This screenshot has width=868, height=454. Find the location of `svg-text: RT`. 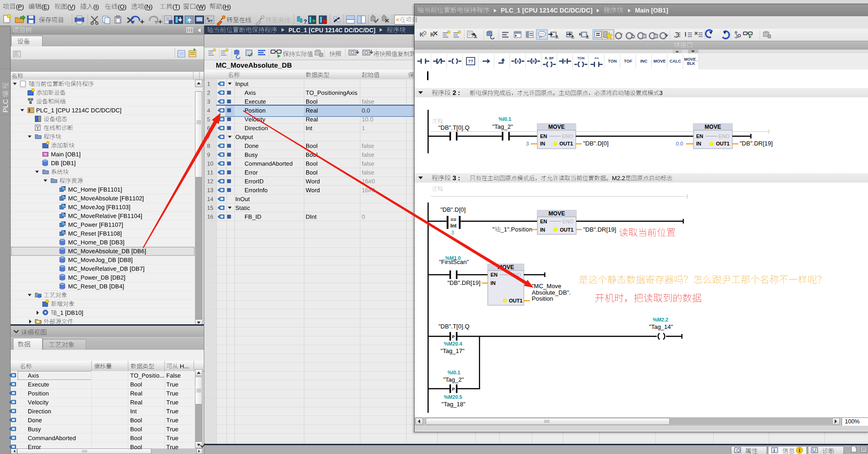

svg-text: RT is located at coordinates (210, 21).